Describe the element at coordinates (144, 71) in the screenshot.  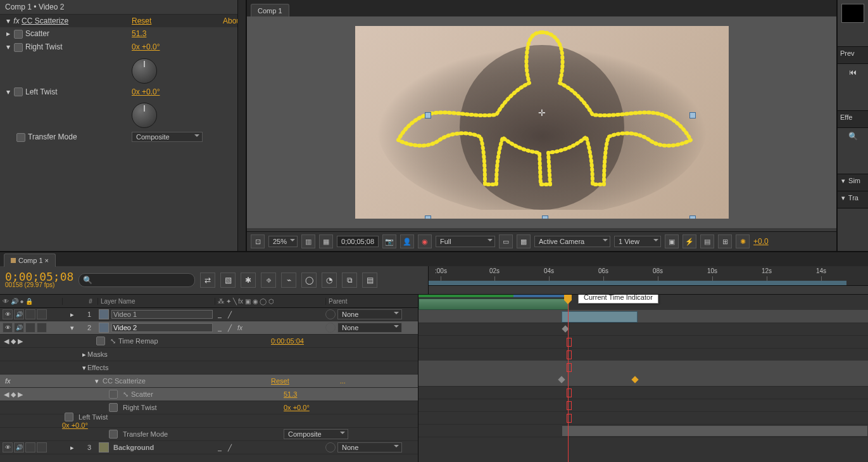
I see `right-twist-knob` at that location.